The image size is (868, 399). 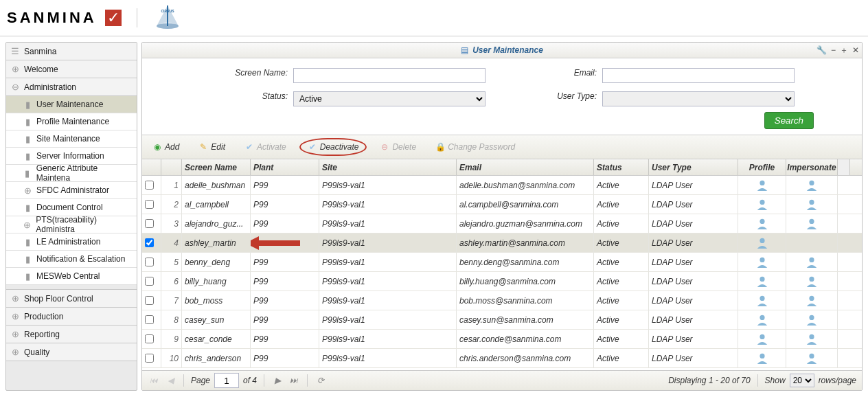 I want to click on activate-button: ✔Activate, so click(x=265, y=147).